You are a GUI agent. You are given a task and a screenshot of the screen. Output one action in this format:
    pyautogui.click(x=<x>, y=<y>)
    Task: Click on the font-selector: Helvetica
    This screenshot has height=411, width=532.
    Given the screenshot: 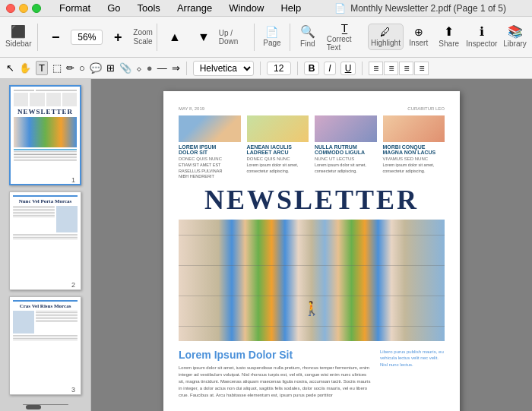 What is the action you would take?
    pyautogui.click(x=223, y=68)
    